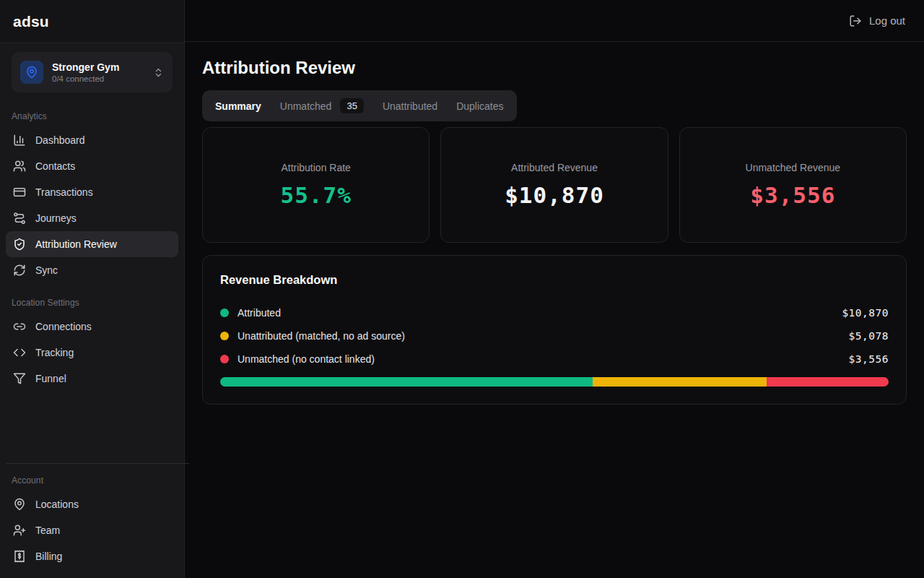 The height and width of the screenshot is (578, 924). I want to click on stat-card-attributed-revenue: Attributed Revenue $10,870, so click(554, 185).